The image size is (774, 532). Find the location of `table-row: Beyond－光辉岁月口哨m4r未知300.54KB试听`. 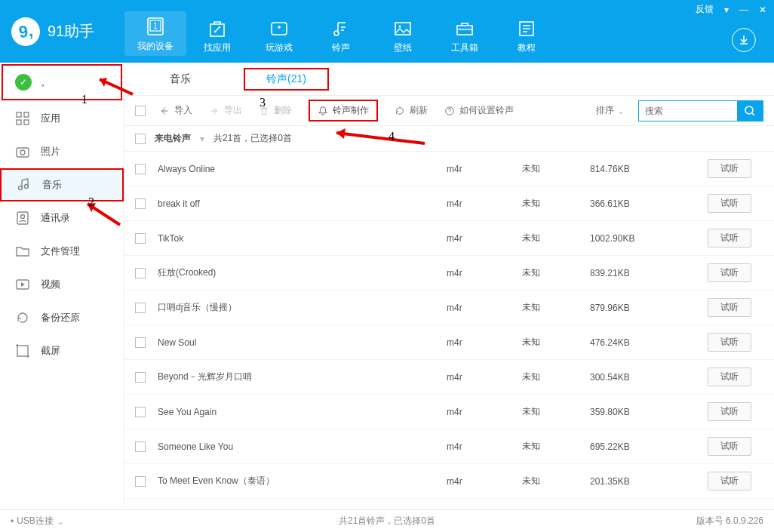

table-row: Beyond－光辉岁月口哨m4r未知300.54KB试听 is located at coordinates (450, 377).